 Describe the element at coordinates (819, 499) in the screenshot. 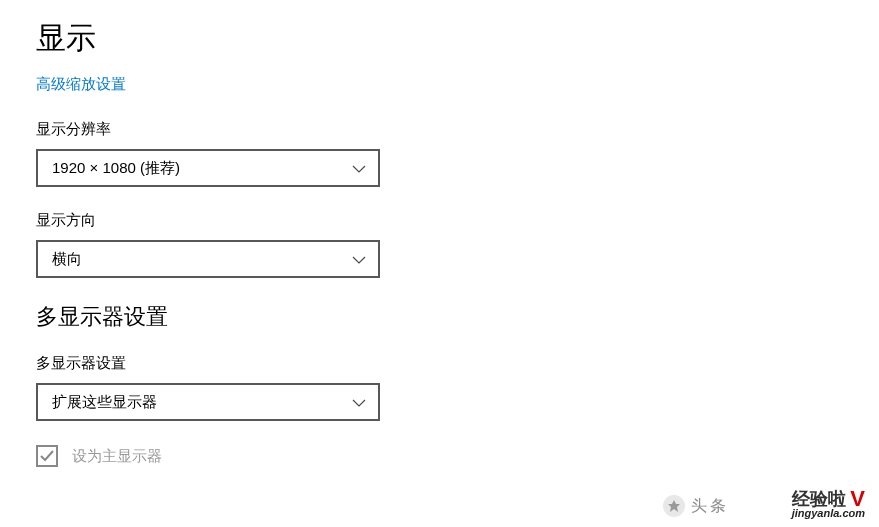

I see `brand-text: 经验啦` at that location.